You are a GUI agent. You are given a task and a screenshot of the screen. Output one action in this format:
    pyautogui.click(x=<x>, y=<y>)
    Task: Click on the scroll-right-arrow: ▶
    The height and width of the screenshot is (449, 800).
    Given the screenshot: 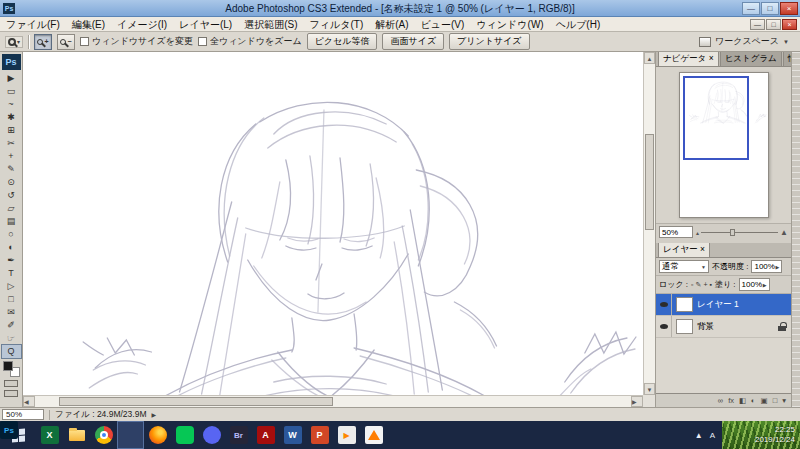 What is the action you would take?
    pyautogui.click(x=637, y=402)
    